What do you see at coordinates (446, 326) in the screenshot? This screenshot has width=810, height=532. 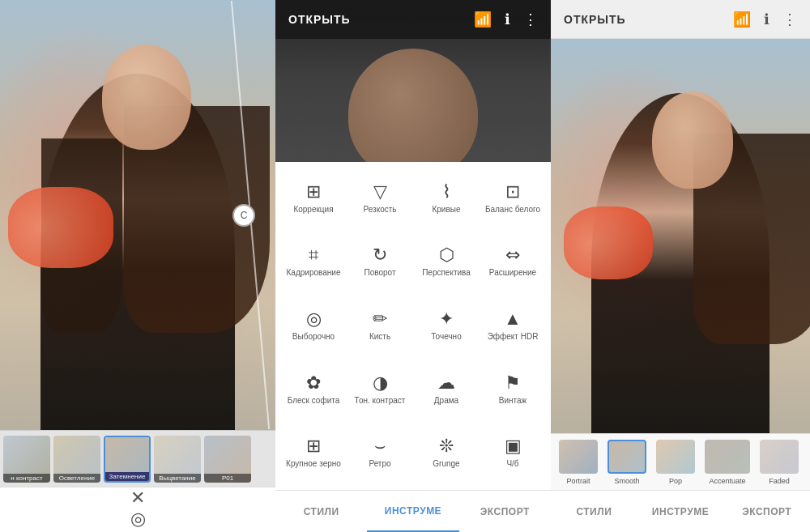 I see `menu-item-spot: ✦ Точечно` at bounding box center [446, 326].